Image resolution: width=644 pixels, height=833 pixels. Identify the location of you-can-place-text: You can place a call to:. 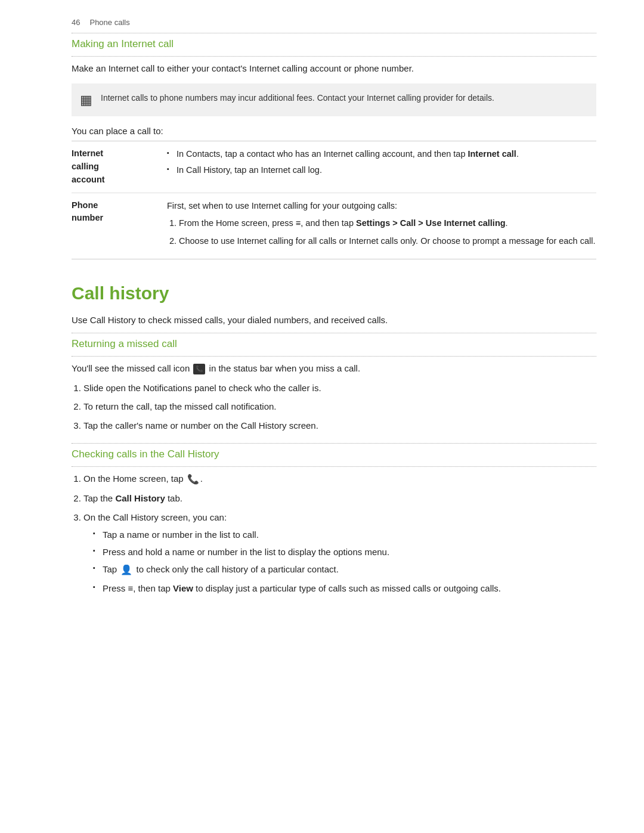
(334, 131).